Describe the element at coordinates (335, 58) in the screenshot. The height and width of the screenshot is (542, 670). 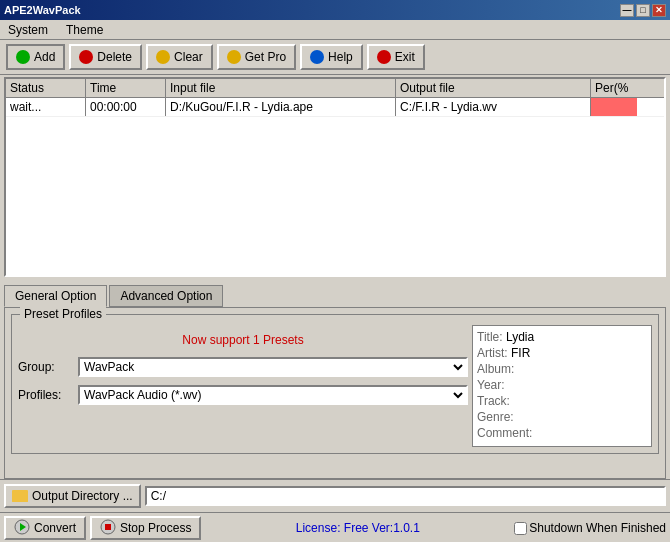
I see `toolbar: Add Delete Clear Get Pro Help Exit` at that location.